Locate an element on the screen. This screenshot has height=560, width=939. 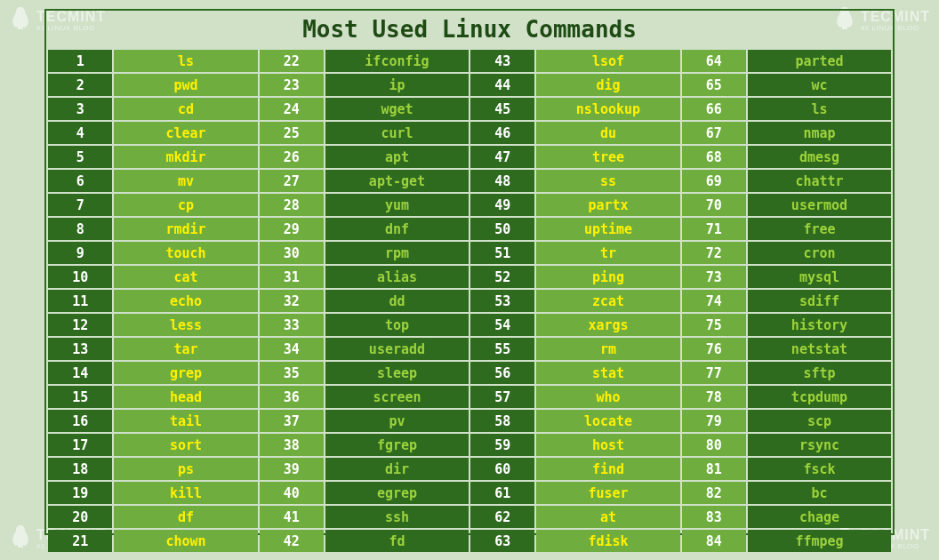
command-number: 11 is located at coordinates (80, 300).